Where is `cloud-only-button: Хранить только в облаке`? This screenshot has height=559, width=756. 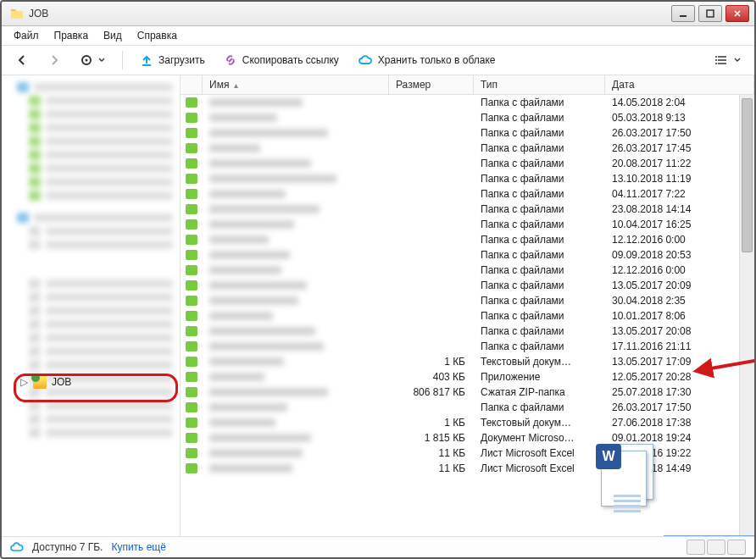 cloud-only-button: Хранить только в облаке is located at coordinates (427, 60).